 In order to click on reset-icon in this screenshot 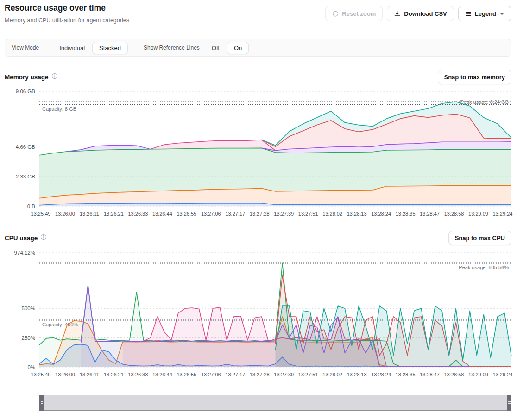, I will do `click(335, 14)`.